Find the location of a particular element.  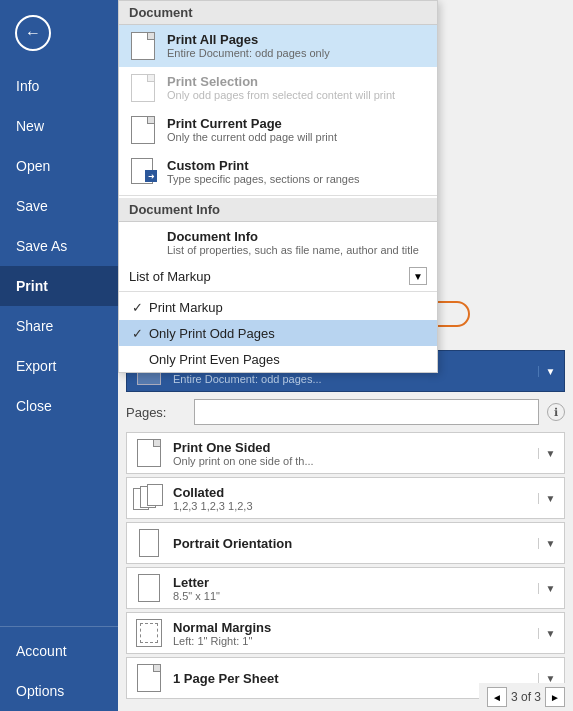

only-odd-check: ✓ is located at coordinates (137, 333).